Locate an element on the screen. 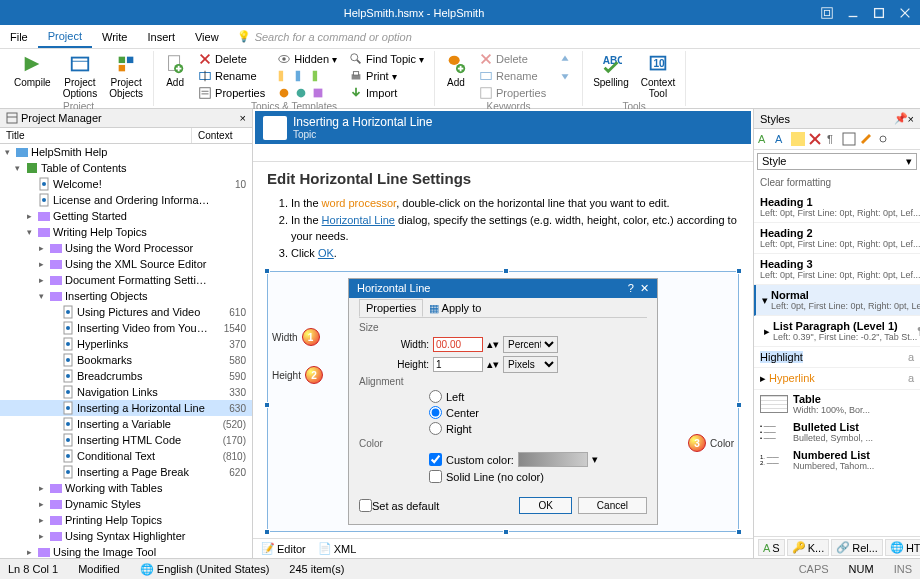  style-highlight: Highlighta is located at coordinates (837, 358).